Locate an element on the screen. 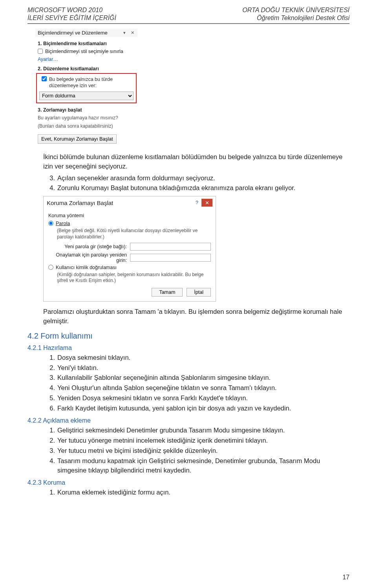 This screenshot has width=377, height=588. list-item: 2.Yeni'yi tıklatın. is located at coordinates (194, 368).